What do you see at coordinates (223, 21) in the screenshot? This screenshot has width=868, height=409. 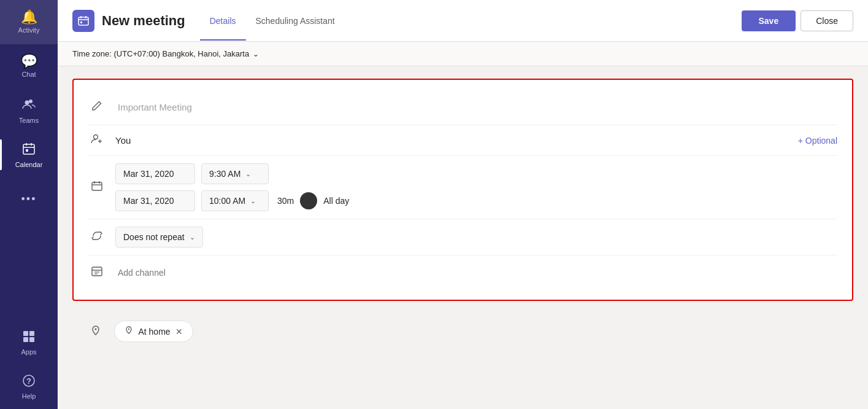 I see `tab-details: Details` at bounding box center [223, 21].